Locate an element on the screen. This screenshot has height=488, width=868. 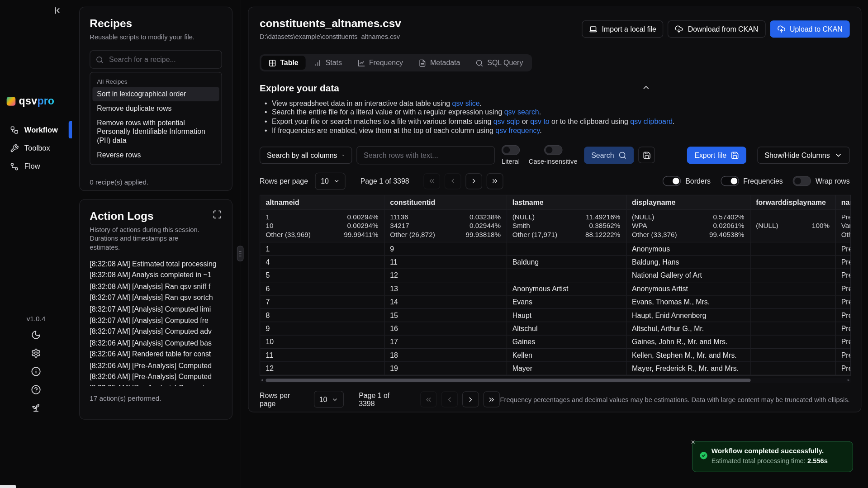
show-hide-columns-button: Show/Hide Columns is located at coordinates (804, 155).